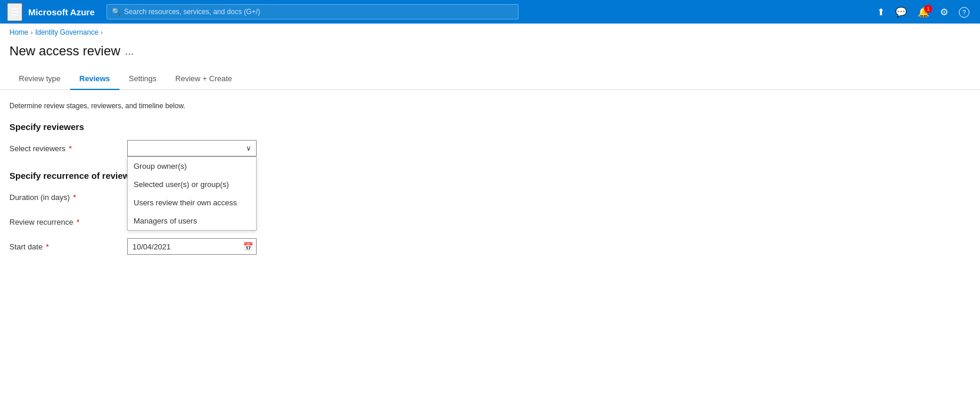 The width and height of the screenshot is (980, 420). Describe the element at coordinates (490, 79) in the screenshot. I see `tabs-bar: Review type Reviews Settings Review + Cr…` at that location.